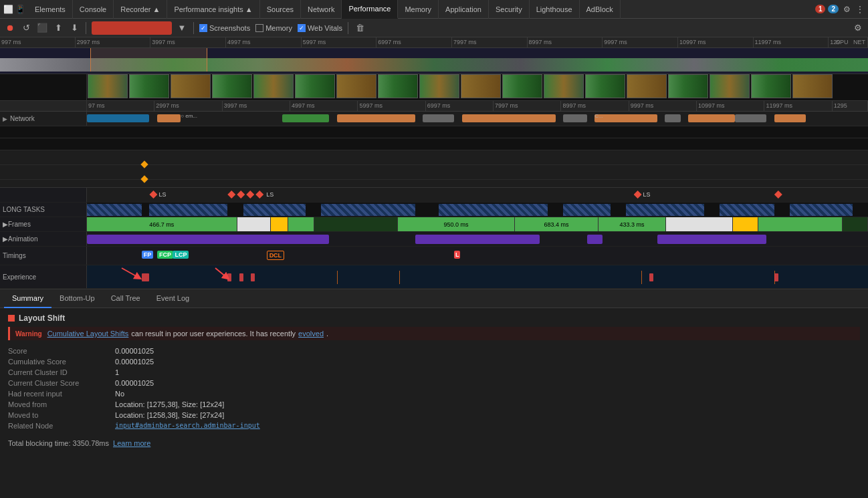 Image resolution: width=868 pixels, height=498 pixels. Describe the element at coordinates (132, 443) in the screenshot. I see `learn-more-link: Learn more` at that location.